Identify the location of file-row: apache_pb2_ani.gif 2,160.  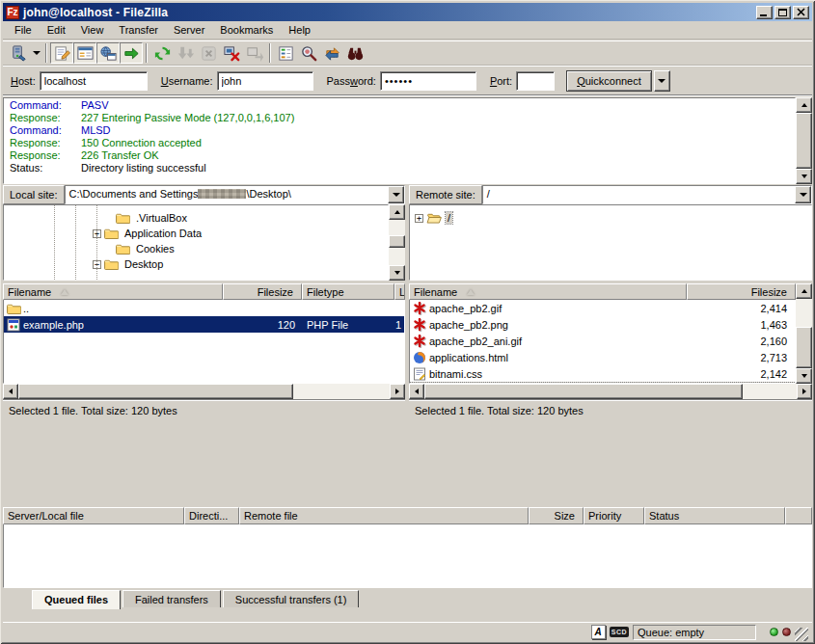
(602, 341).